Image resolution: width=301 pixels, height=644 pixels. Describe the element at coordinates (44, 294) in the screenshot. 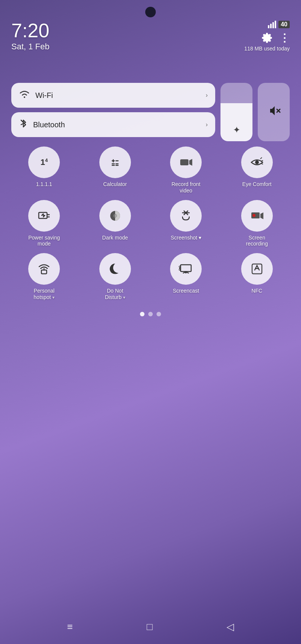

I see `personal-hotspot-label: Personal hotspot ▾` at that location.